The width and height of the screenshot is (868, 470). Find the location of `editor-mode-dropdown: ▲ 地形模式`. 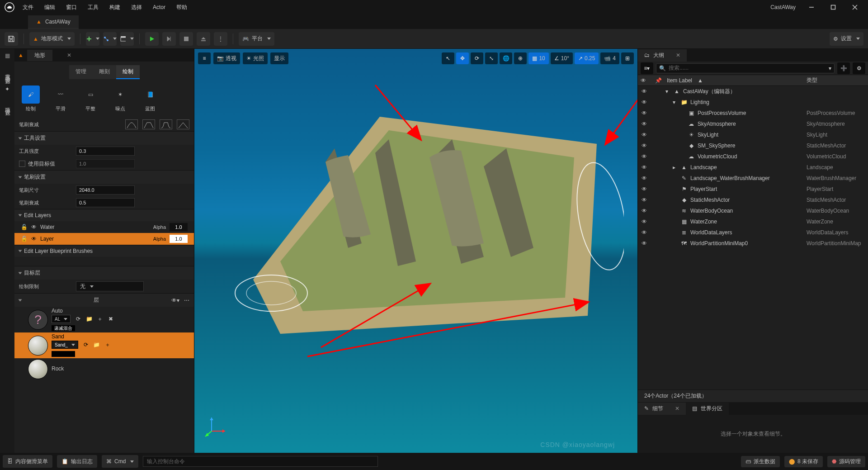

editor-mode-dropdown: ▲ 地形模式 is located at coordinates (52, 39).